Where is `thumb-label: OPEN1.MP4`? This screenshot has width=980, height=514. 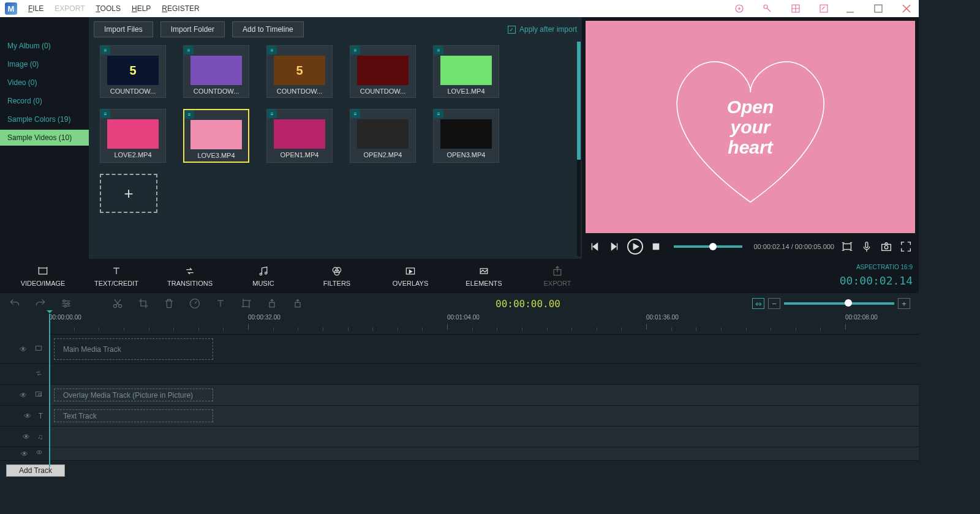
thumb-label: OPEN1.MP4 is located at coordinates (300, 155).